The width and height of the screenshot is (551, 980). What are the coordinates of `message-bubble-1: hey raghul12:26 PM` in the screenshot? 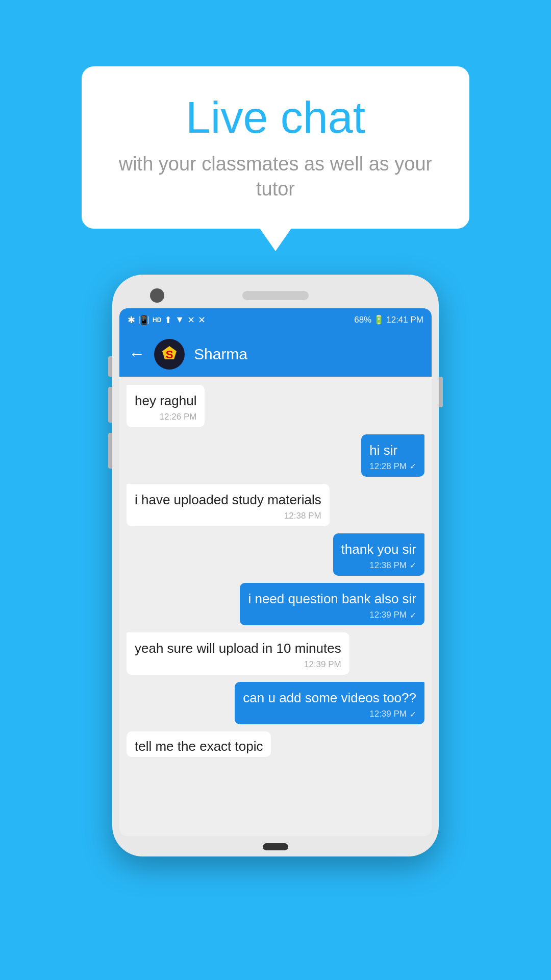 It's located at (165, 406).